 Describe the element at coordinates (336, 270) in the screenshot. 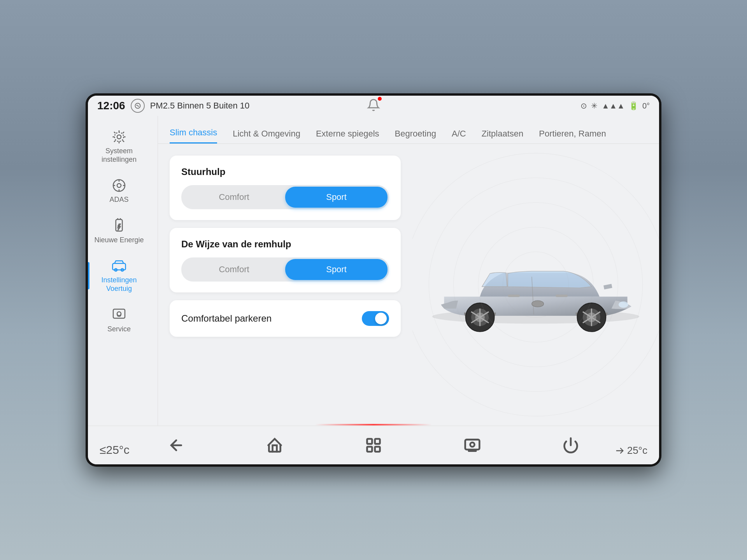

I see `remhulp-sport-option: Sport` at that location.